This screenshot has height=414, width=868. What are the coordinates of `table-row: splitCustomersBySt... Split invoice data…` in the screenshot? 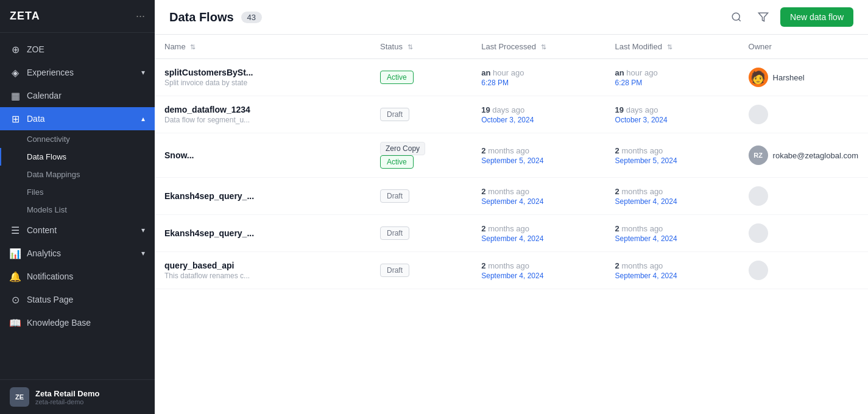 It's located at (512, 78).